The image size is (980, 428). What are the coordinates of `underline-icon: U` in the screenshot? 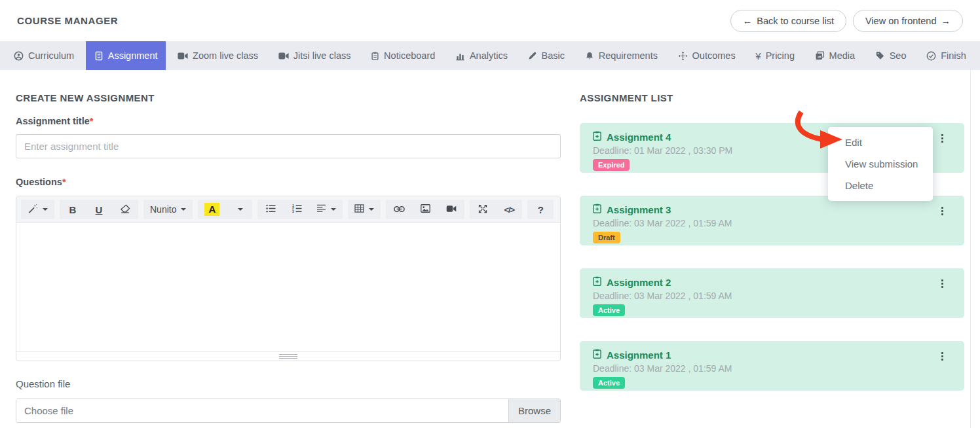 It's located at (100, 209).